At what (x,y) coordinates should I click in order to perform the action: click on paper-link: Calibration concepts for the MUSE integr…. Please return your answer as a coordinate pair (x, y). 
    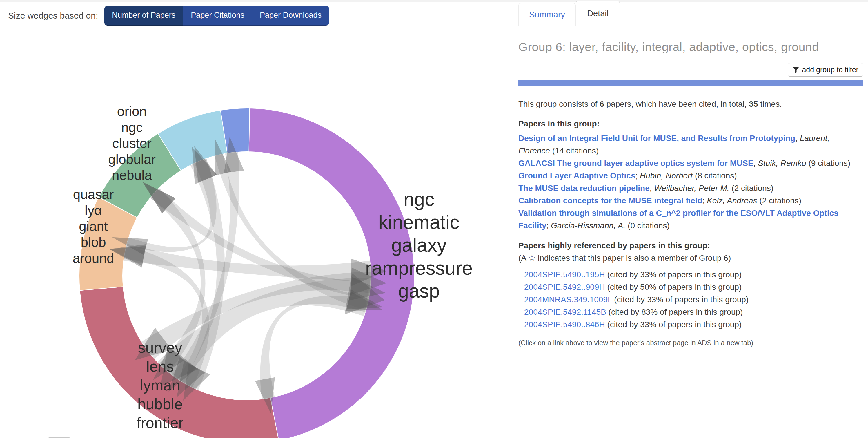
    Looking at the image, I should click on (611, 201).